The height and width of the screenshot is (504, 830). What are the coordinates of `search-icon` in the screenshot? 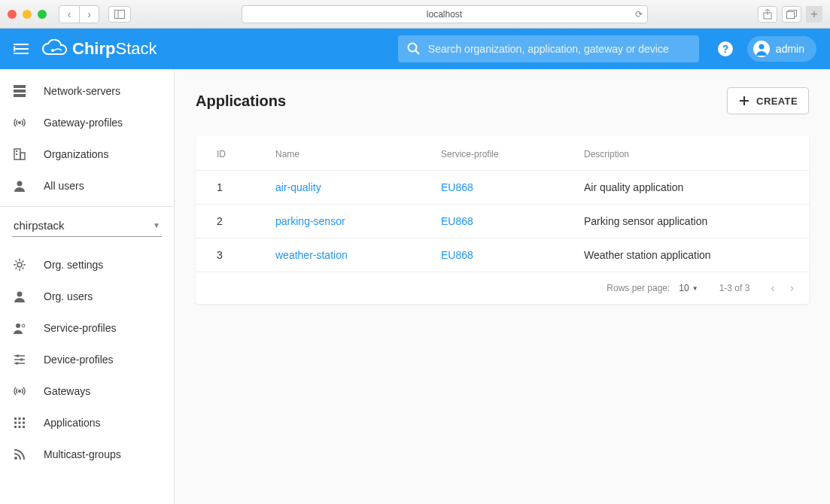 It's located at (414, 49).